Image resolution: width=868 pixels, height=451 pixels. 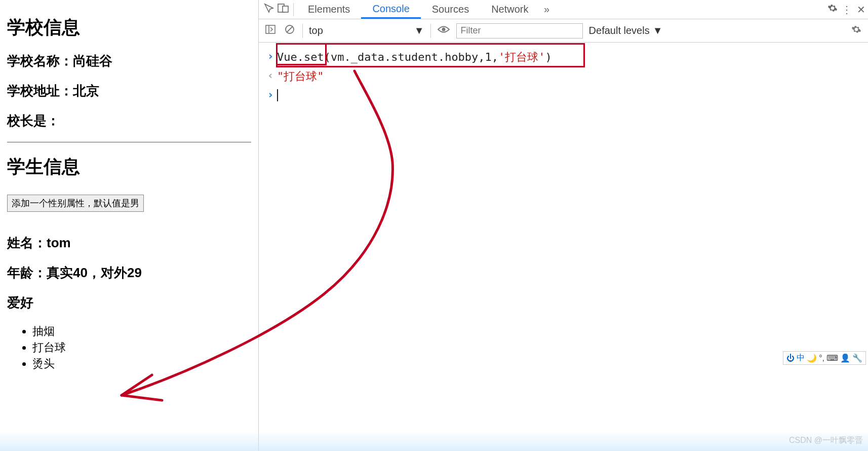 What do you see at coordinates (269, 9) in the screenshot?
I see `inspect-icon` at bounding box center [269, 9].